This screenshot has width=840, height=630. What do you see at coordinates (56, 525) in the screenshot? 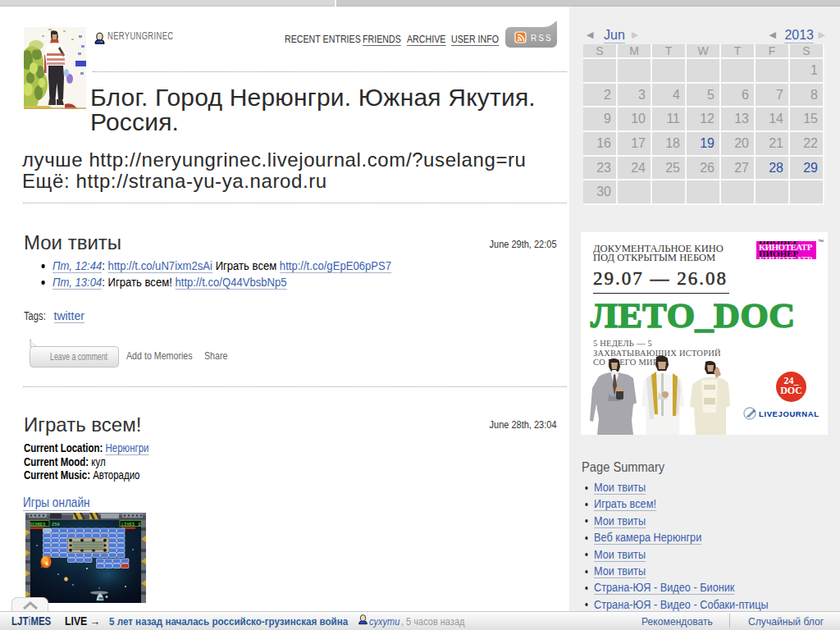
I see `svg-text: 250` at bounding box center [56, 525].